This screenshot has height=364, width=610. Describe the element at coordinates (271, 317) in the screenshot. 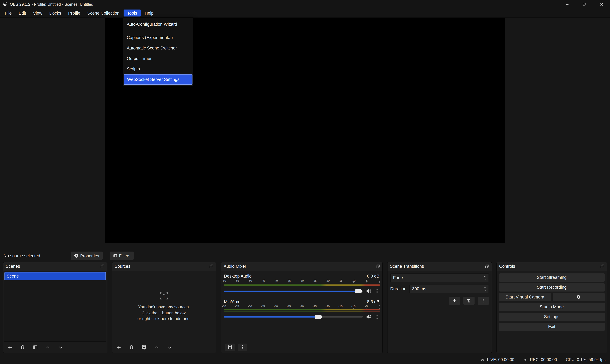

I see `slider-fill` at that location.